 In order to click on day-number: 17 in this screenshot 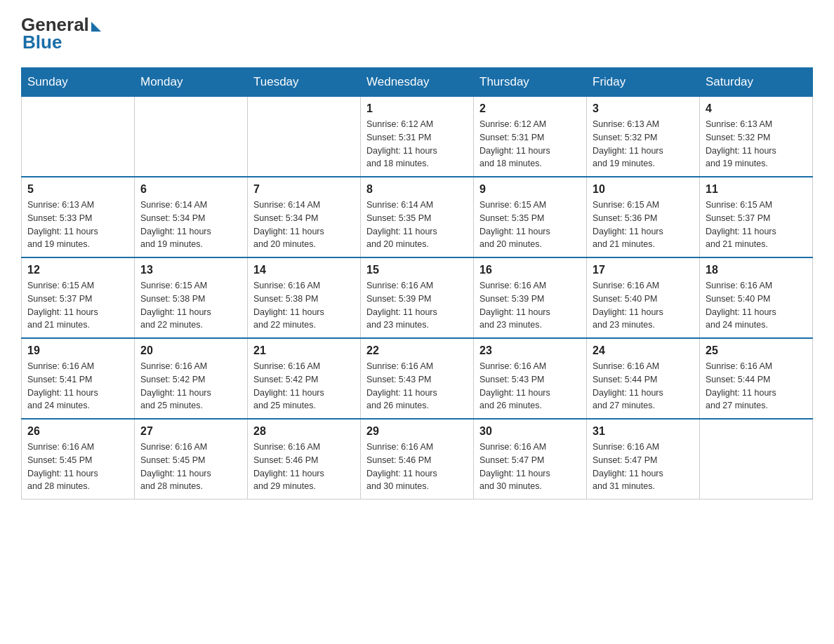, I will do `click(643, 270)`.